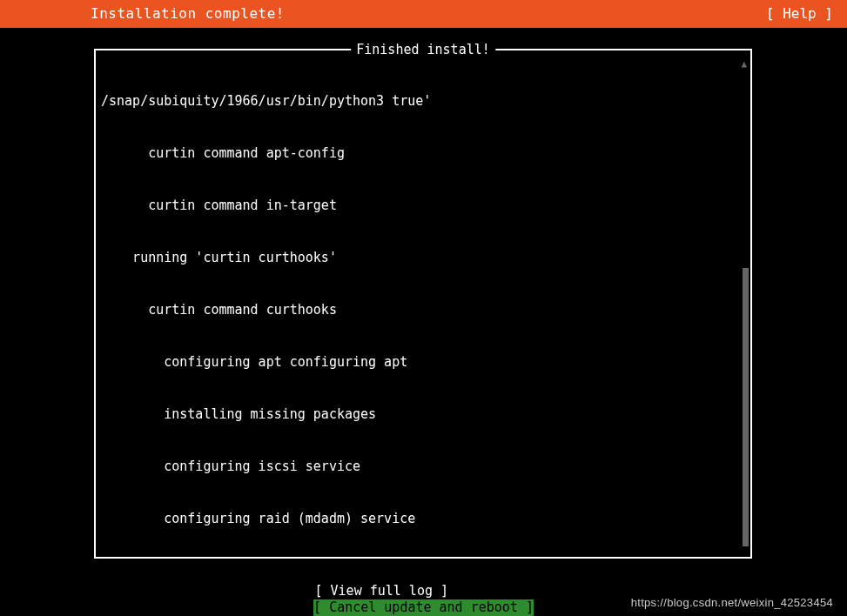 The height and width of the screenshot is (616, 847). I want to click on log-line: curtin command in-target, so click(420, 205).